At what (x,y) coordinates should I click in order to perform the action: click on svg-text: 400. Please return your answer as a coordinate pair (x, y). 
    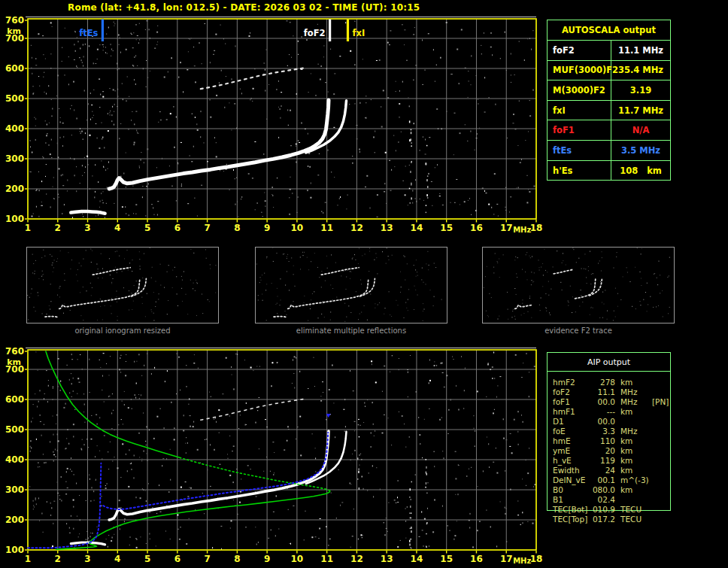
    Looking at the image, I should click on (15, 460).